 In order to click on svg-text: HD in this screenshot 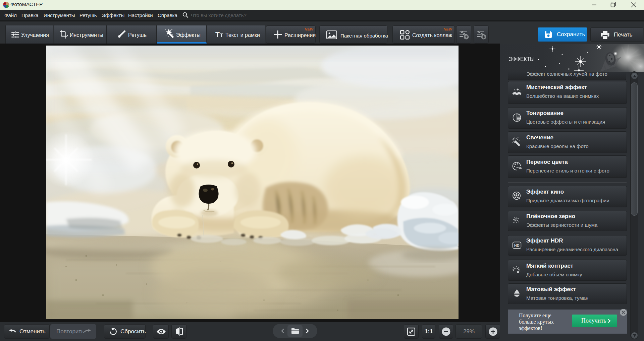, I will do `click(517, 246)`.